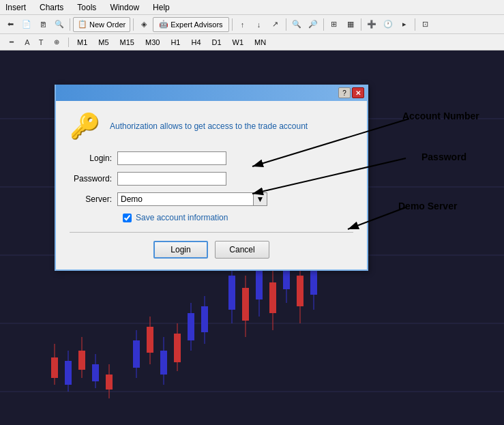  I want to click on menu-charts: Charts, so click(52, 8).